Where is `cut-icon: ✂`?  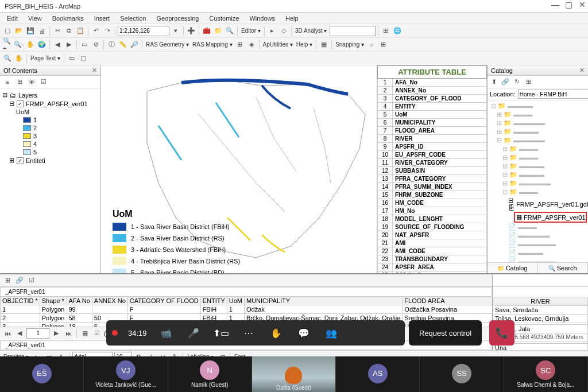
cut-icon: ✂ is located at coordinates (57, 31).